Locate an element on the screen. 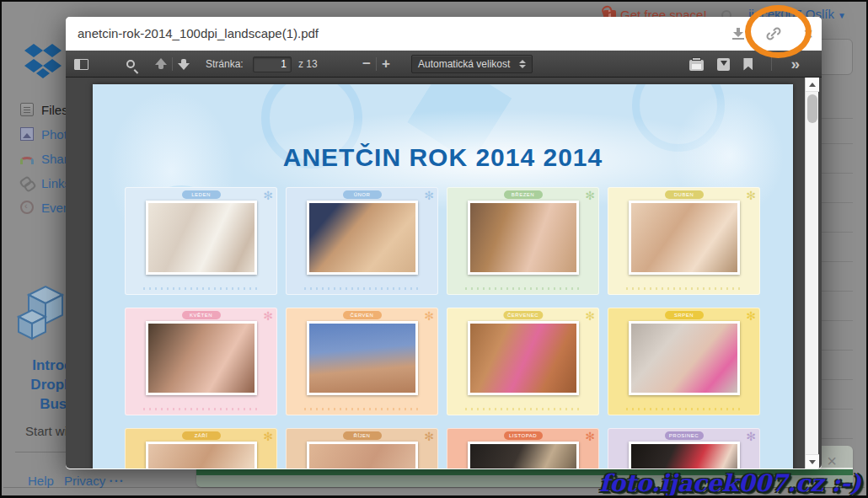  events-icon is located at coordinates (27, 207).